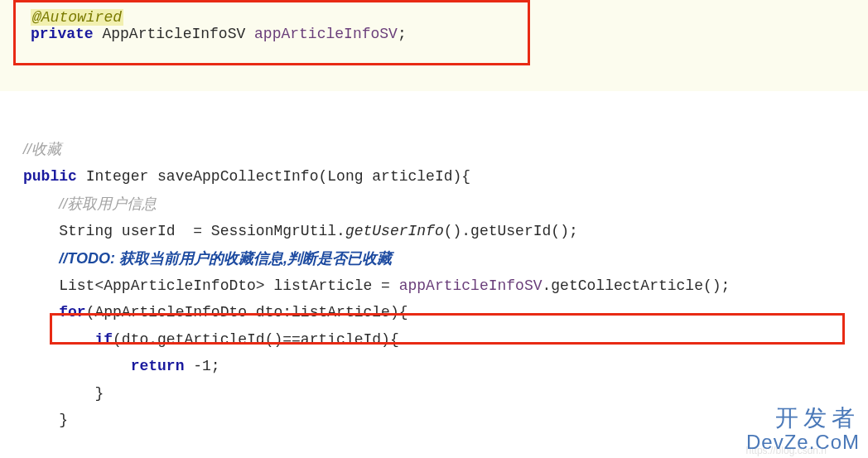  What do you see at coordinates (77, 17) in the screenshot?
I see `autowired-annotation: @Autowired` at bounding box center [77, 17].